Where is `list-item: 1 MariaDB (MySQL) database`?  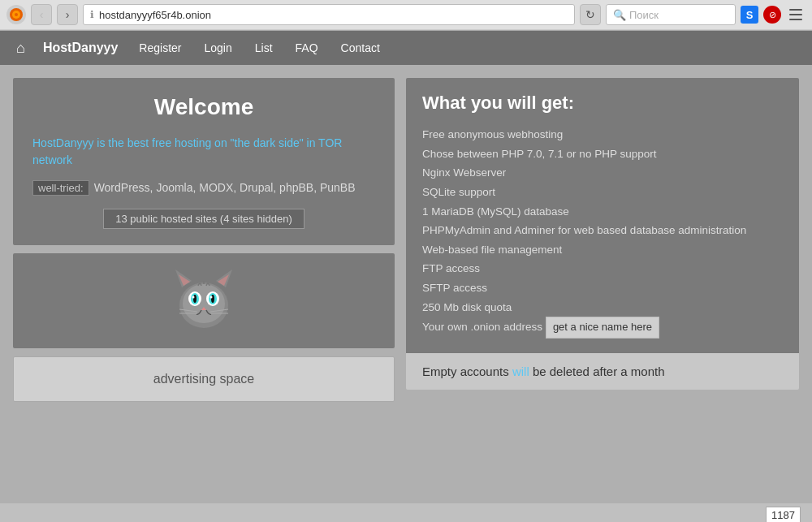
list-item: 1 MariaDB (MySQL) database is located at coordinates (603, 212).